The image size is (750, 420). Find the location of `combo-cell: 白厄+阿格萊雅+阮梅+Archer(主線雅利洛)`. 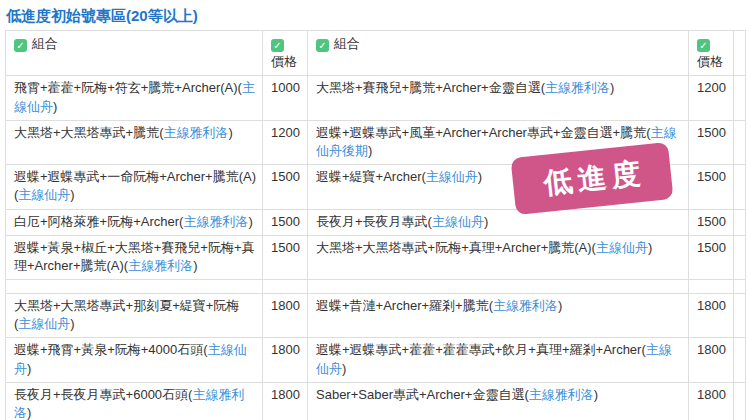

combo-cell: 白厄+阿格萊雅+阮梅+Archer(主線雅利洛) is located at coordinates (134, 222).